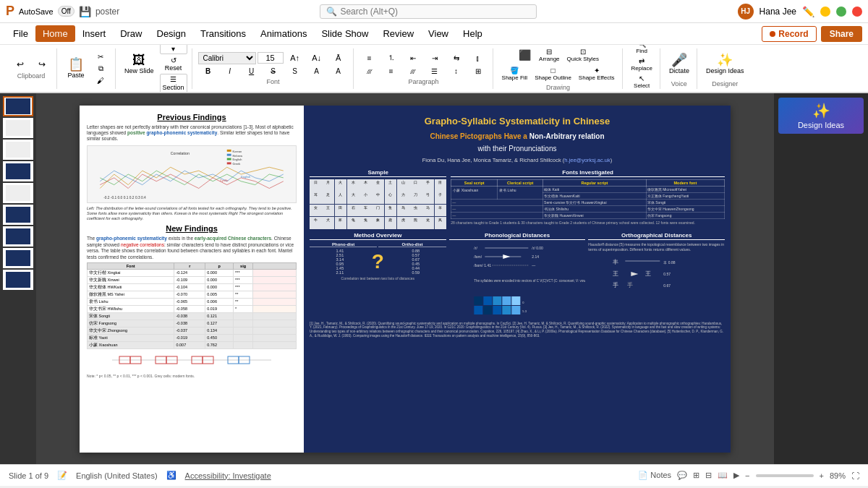 This screenshot has height=488, width=868. I want to click on shape-outline-button: □ Shape Outline, so click(553, 74).